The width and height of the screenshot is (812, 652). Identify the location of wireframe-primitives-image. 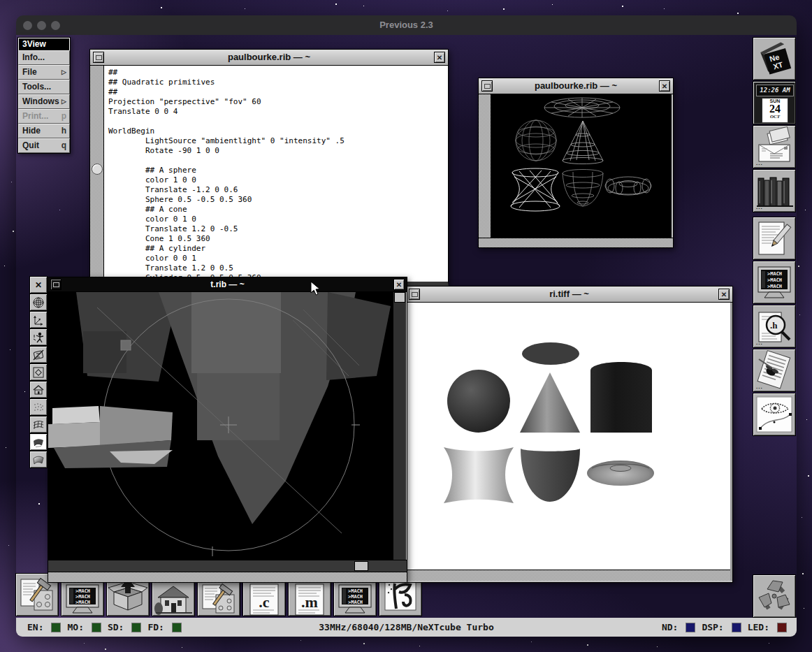
(581, 166).